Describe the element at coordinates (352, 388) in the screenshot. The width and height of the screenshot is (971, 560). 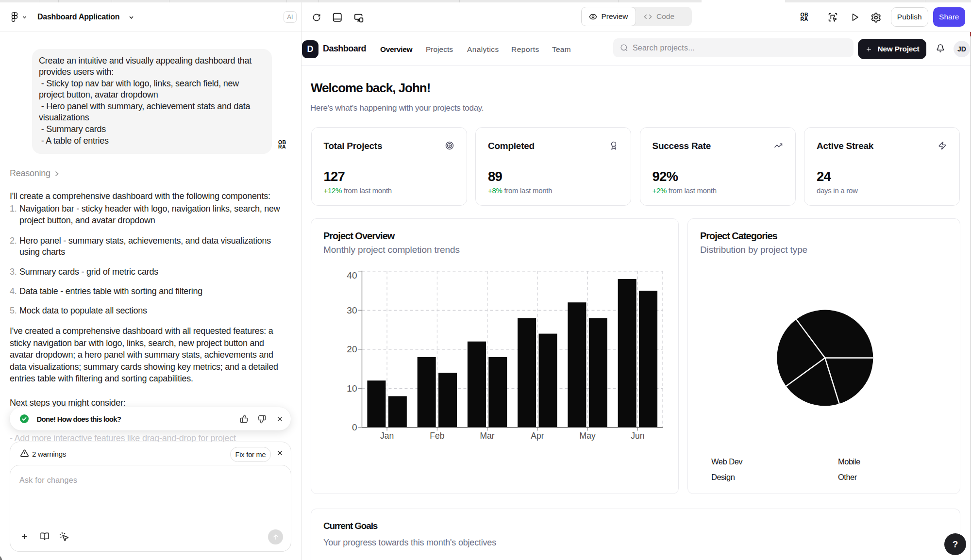
I see `svg-text: 10` at that location.